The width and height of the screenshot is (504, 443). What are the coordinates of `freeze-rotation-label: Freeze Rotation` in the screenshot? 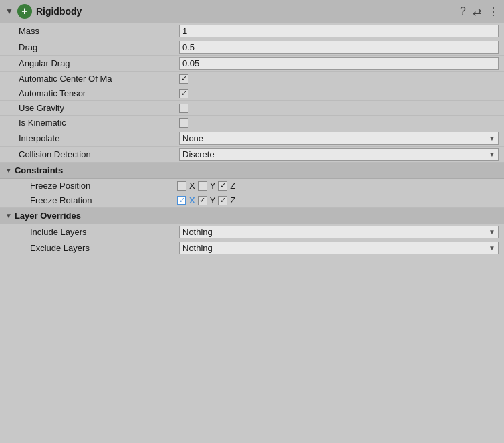 It's located at (104, 201).